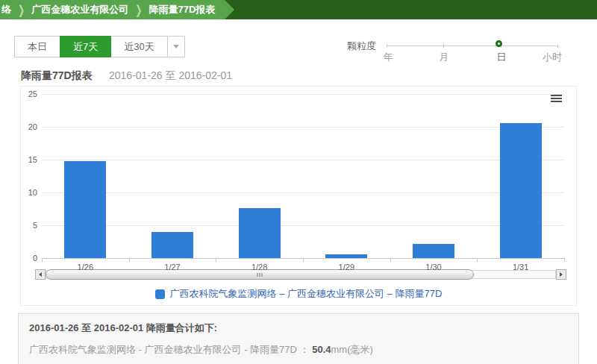 This screenshot has height=364, width=597. I want to click on breadcrumb: 络 ❯ 广西金穗农业有限公司 ❯ 降雨量77D报表, so click(117, 10).